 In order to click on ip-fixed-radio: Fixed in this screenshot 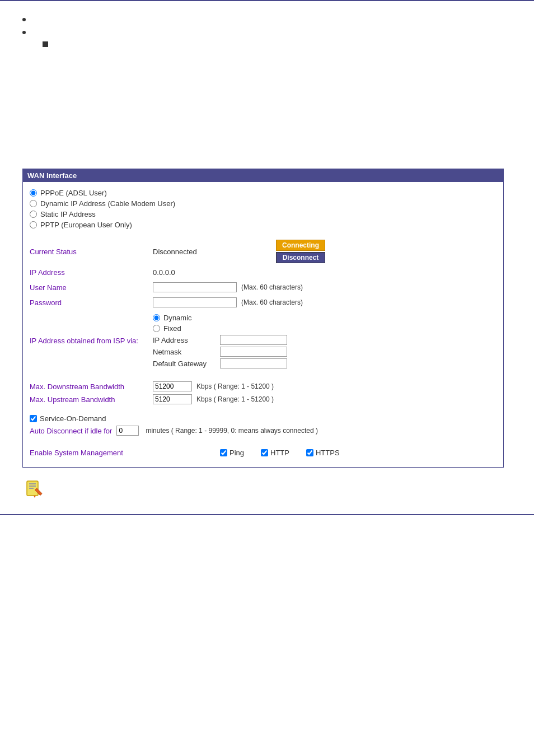, I will do `click(220, 328)`.